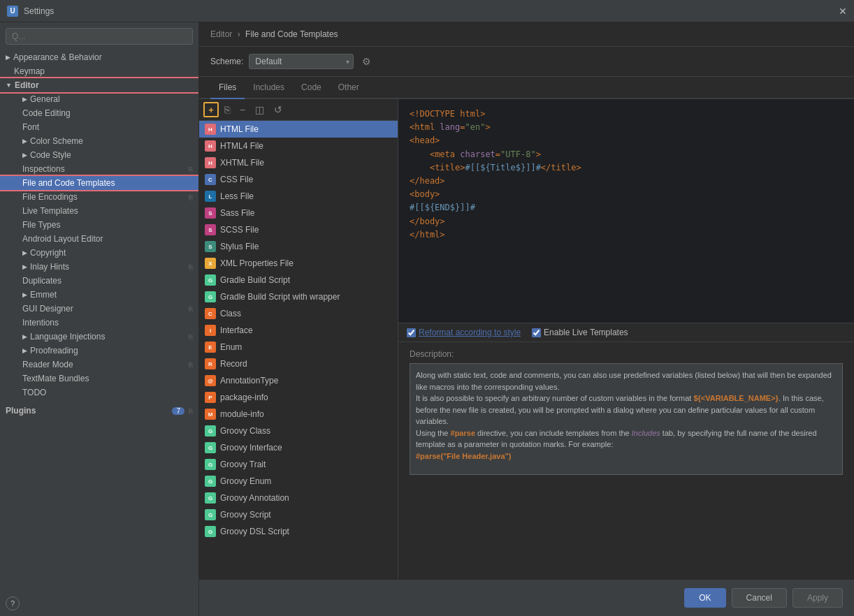 The height and width of the screenshot is (616, 854). Describe the element at coordinates (99, 36) in the screenshot. I see `search-input` at that location.